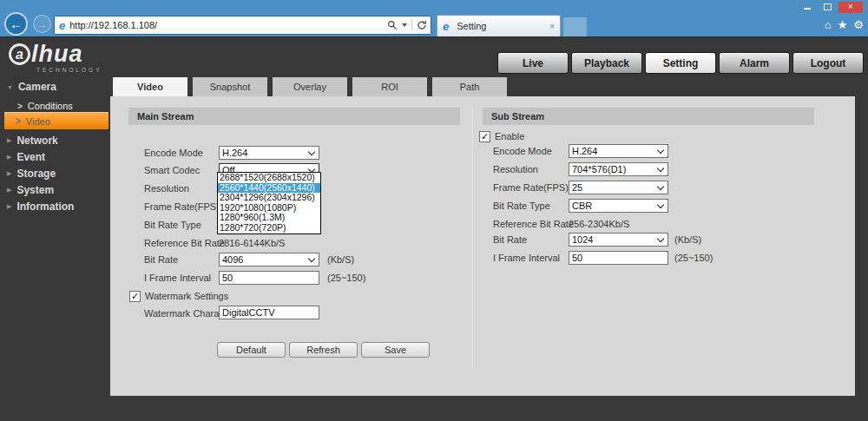  Describe the element at coordinates (422, 25) in the screenshot. I see `refresh-icon` at that location.